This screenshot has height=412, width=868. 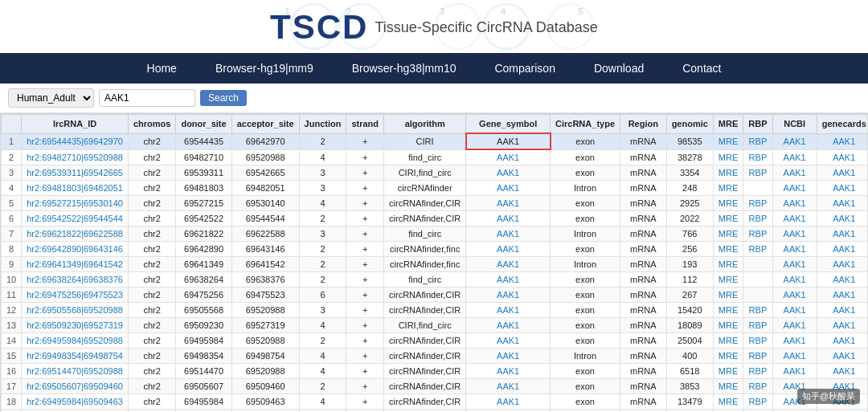 I want to click on col-donor-site: donor_site, so click(x=204, y=124).